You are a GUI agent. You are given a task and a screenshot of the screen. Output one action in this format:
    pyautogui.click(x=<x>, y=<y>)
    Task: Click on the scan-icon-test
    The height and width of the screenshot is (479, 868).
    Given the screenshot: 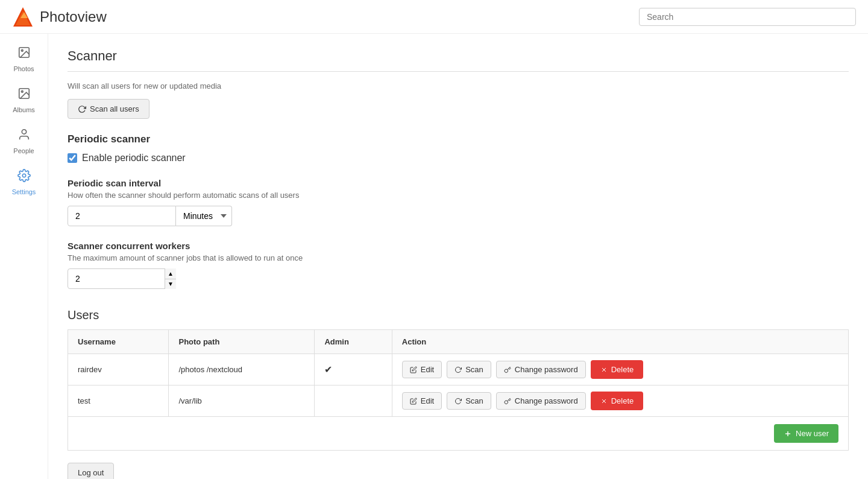 What is the action you would take?
    pyautogui.click(x=458, y=401)
    